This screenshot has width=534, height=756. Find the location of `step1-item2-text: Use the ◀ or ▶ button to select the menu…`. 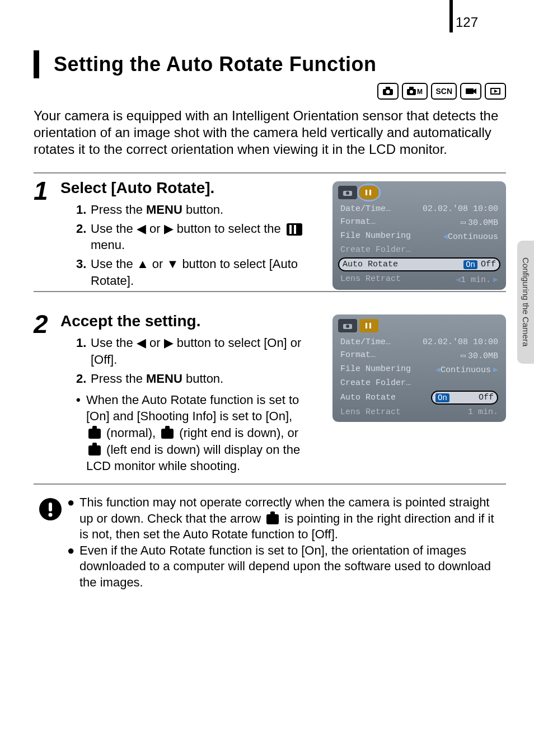

step1-item2-text: Use the ◀ or ▶ button to select the menu… is located at coordinates (198, 237).